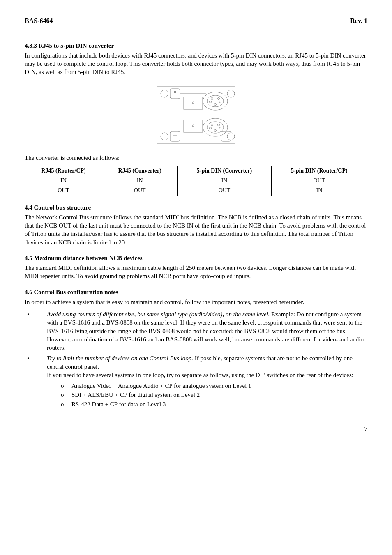  Describe the element at coordinates (196, 191) in the screenshot. I see `table-row: OUT OUT OUT IN` at that location.